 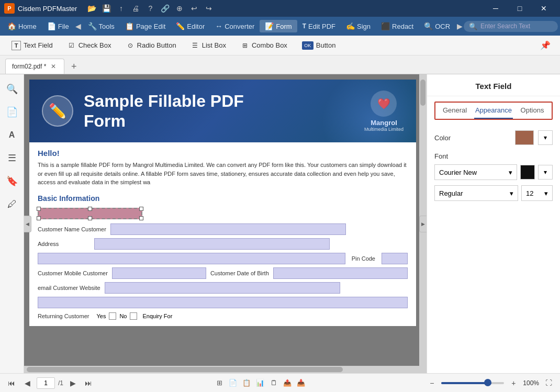 What do you see at coordinates (28, 224) in the screenshot?
I see `collapse-left-handle: ◀` at bounding box center [28, 224].